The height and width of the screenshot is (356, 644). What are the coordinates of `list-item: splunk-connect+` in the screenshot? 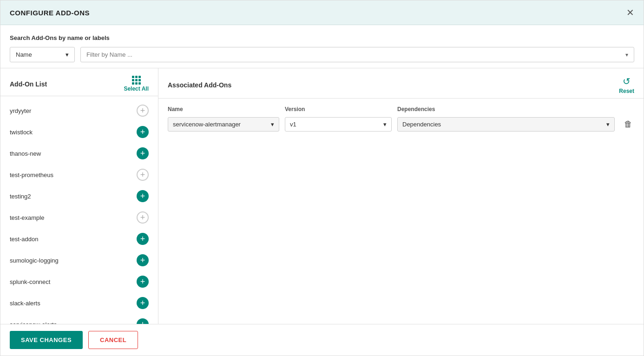 It's located at (79, 282).